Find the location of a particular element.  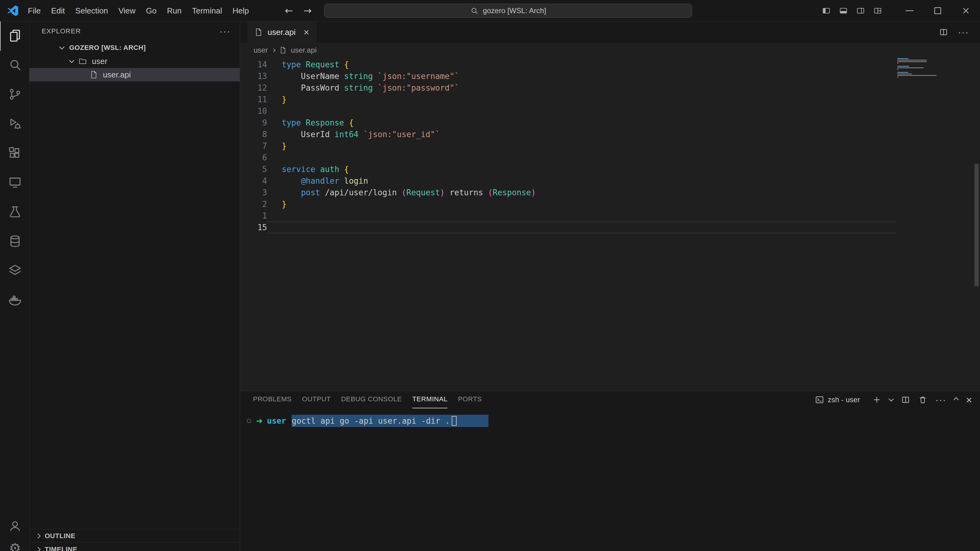

panel-tab-ports: PORTS is located at coordinates (469, 400).